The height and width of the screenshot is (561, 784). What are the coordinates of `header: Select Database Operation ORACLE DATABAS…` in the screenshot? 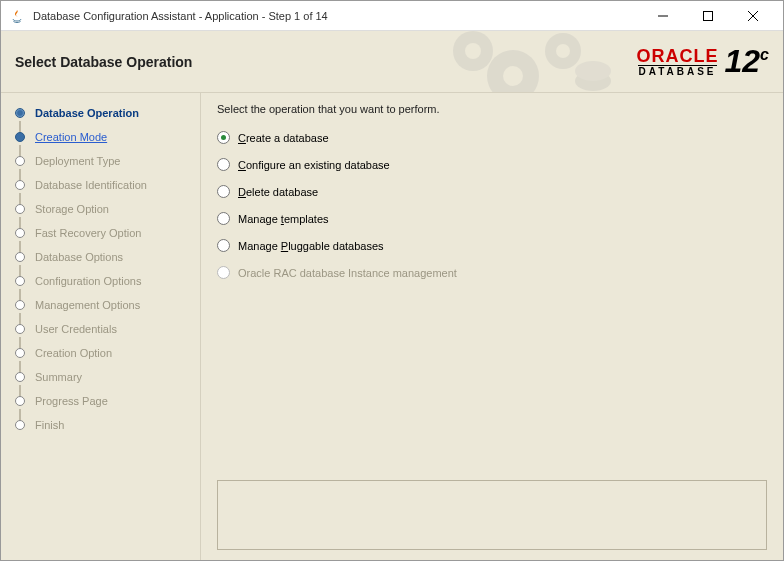 It's located at (392, 62).